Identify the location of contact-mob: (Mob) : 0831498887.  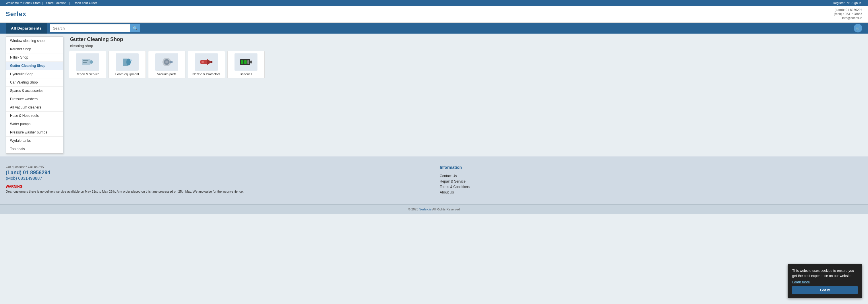
(848, 14).